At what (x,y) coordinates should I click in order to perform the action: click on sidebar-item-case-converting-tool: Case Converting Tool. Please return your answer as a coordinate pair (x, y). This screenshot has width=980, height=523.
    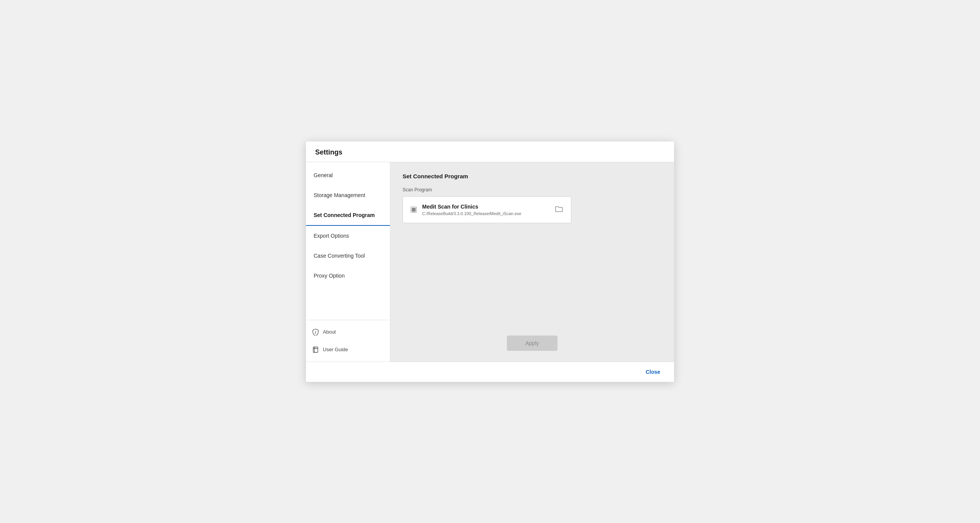
    Looking at the image, I should click on (348, 256).